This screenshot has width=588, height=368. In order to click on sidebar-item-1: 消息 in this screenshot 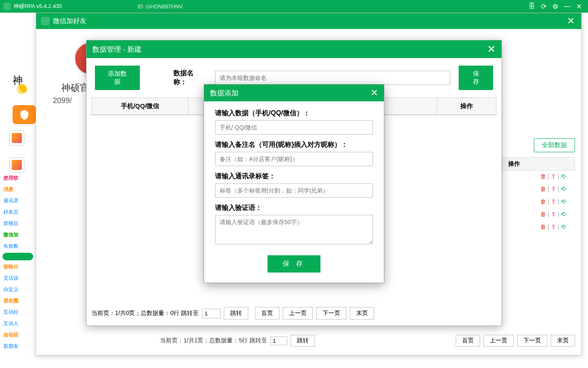, I will do `click(18, 189)`.